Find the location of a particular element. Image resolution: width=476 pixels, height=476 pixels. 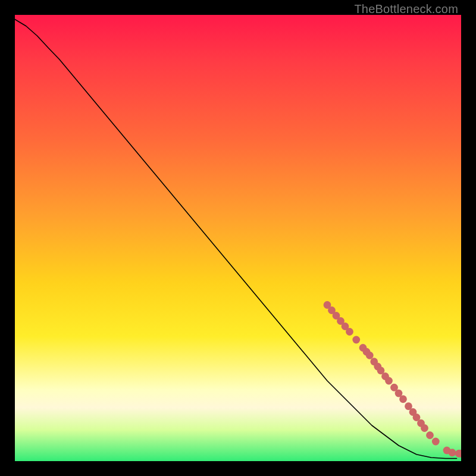

watermark-text: TheBottleneck.com is located at coordinates (406, 10).